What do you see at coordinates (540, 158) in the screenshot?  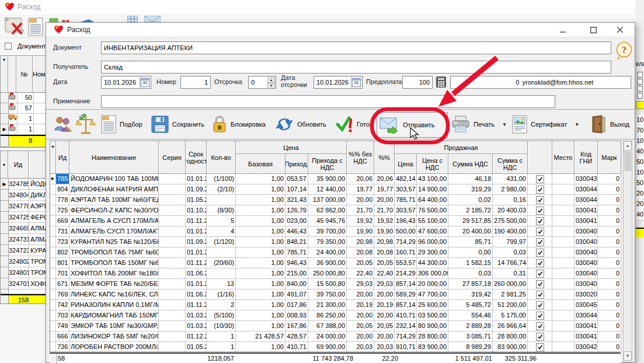 I see `column-header-chk` at bounding box center [540, 158].